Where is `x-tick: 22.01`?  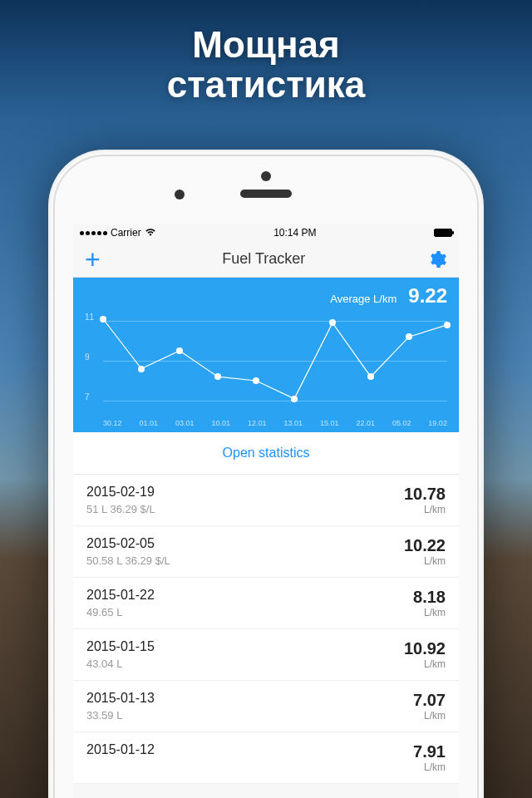 x-tick: 22.01 is located at coordinates (366, 423).